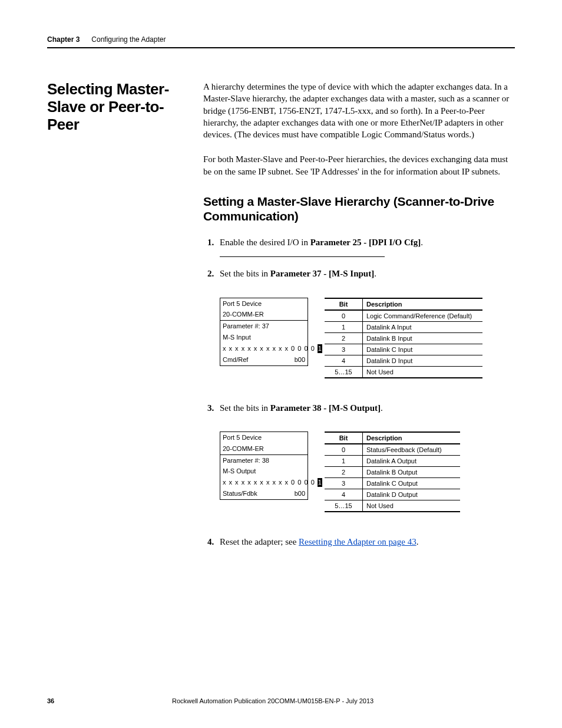 The image size is (562, 728). Describe the element at coordinates (273, 701) in the screenshot. I see `publication-info: Rockwell Automation Publication 20COMM-U…` at that location.